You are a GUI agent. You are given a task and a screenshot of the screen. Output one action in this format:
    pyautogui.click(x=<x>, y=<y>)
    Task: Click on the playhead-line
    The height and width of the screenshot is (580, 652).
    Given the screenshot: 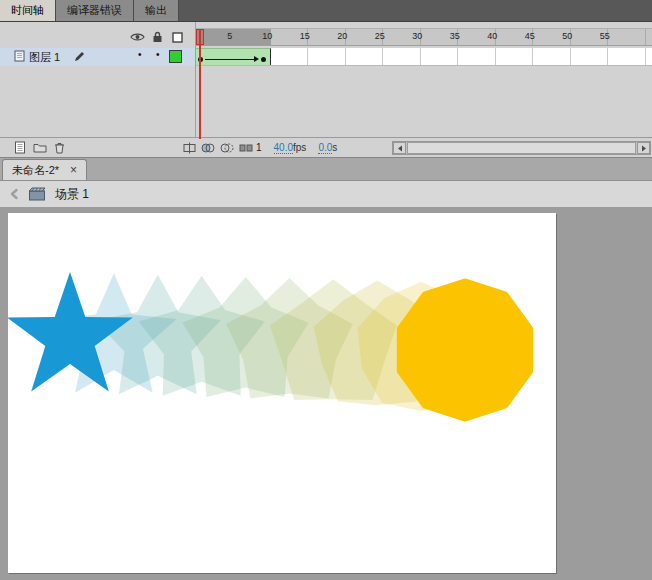 What is the action you would take?
    pyautogui.click(x=200, y=84)
    